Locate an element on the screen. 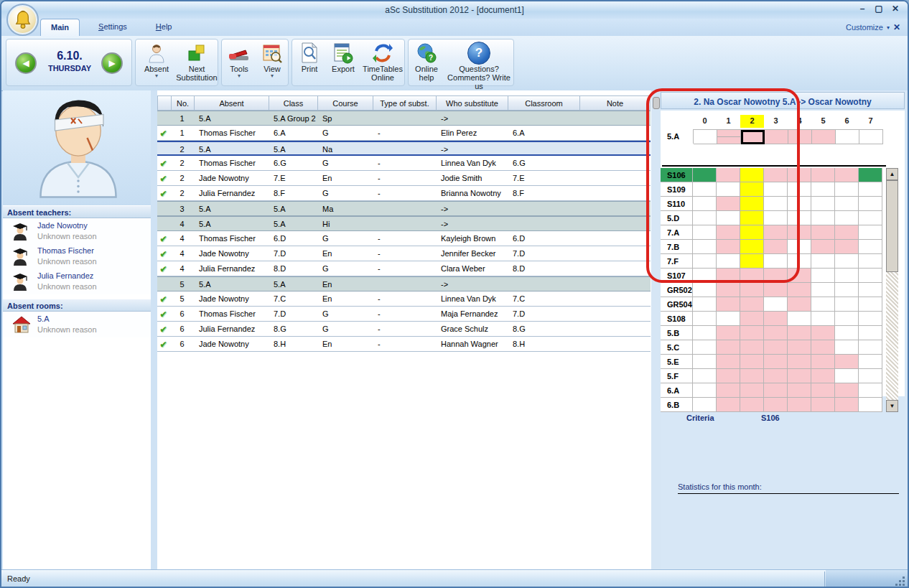 The height and width of the screenshot is (588, 909). room-label: 7.F is located at coordinates (676, 261).